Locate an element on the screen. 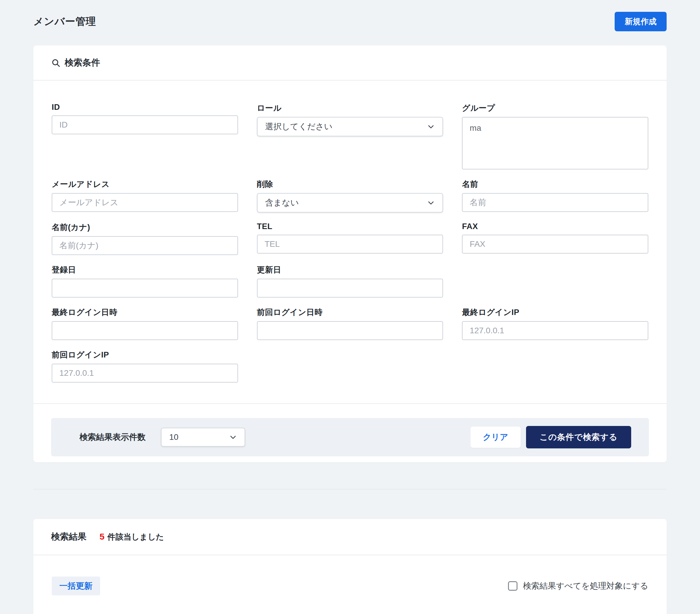  updated-date-input is located at coordinates (350, 288).